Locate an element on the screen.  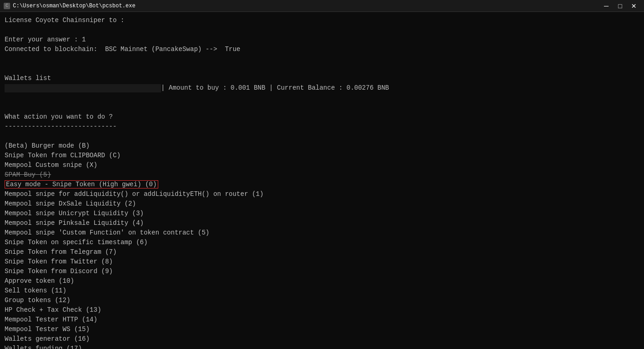
menu-item-3: Mempool snipe for addLiquidity() or addL… is located at coordinates (322, 194).